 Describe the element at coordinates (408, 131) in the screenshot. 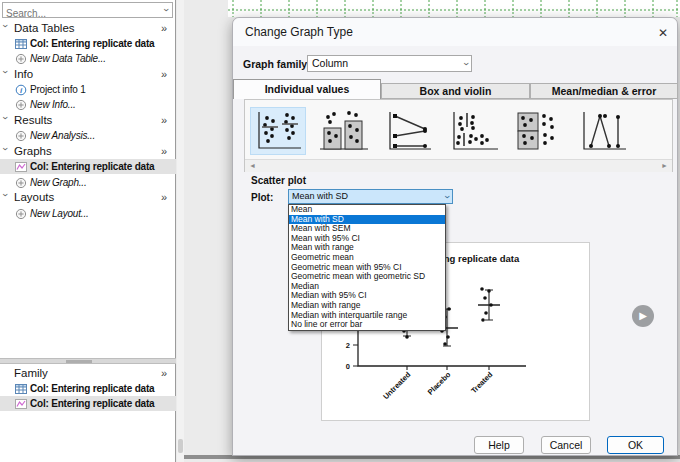

I see `thumb-before-after-lines` at that location.